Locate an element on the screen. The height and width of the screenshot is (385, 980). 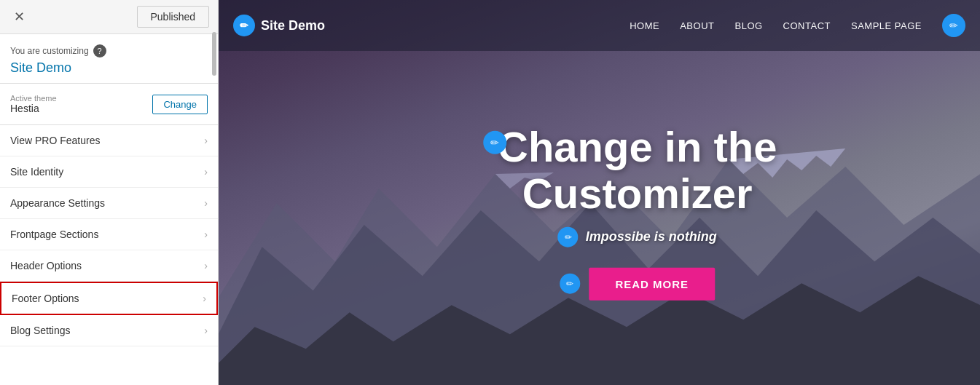
brand-name: Site Demo is located at coordinates (293, 26).